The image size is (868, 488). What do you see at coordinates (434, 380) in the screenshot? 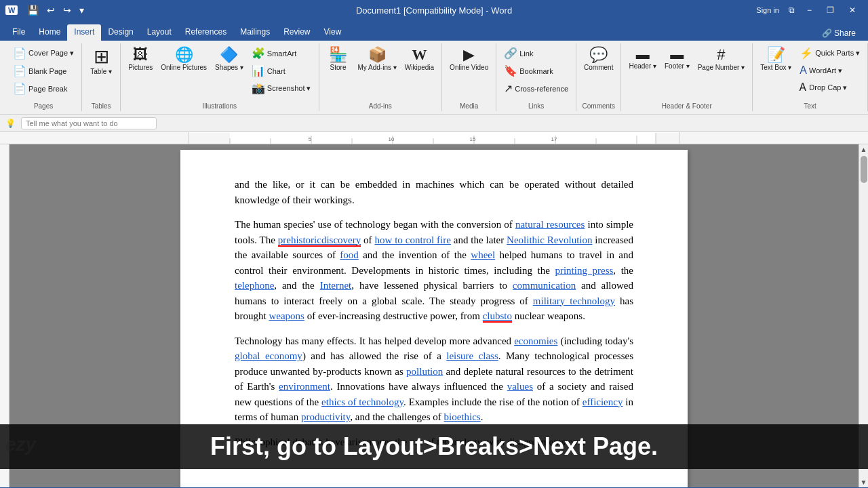
I see `para-2: Technology has many effects. It has help…` at bounding box center [434, 380].